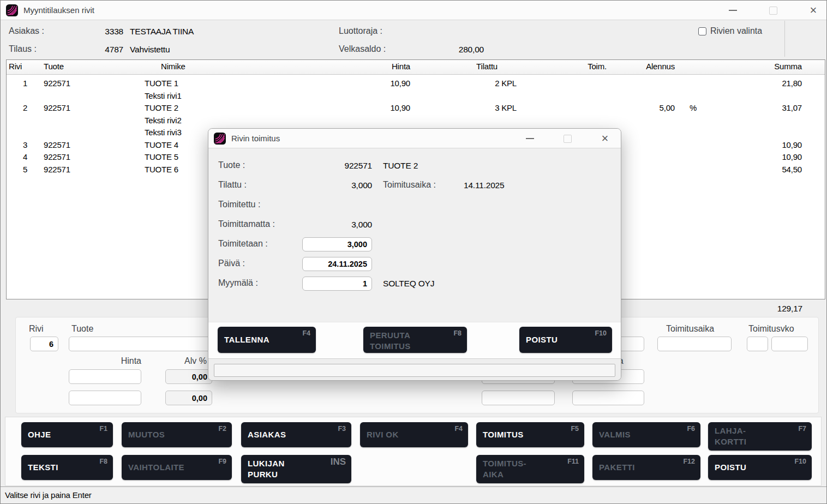 The width and height of the screenshot is (827, 504). What do you see at coordinates (484, 185) in the screenshot?
I see `dlg-toimitusaika-value: 14.11.2025` at bounding box center [484, 185].